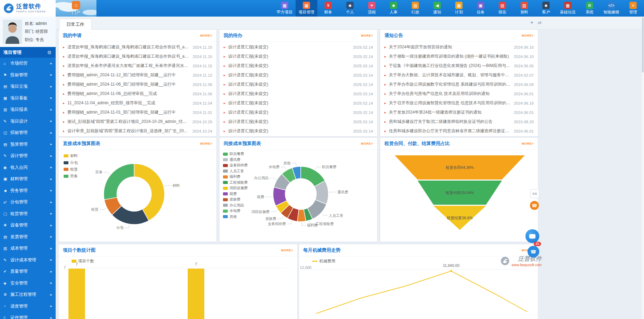 This screenshot has width=644, height=319. I want to click on legend-item-业务招待费: 业务招待费, so click(235, 165).